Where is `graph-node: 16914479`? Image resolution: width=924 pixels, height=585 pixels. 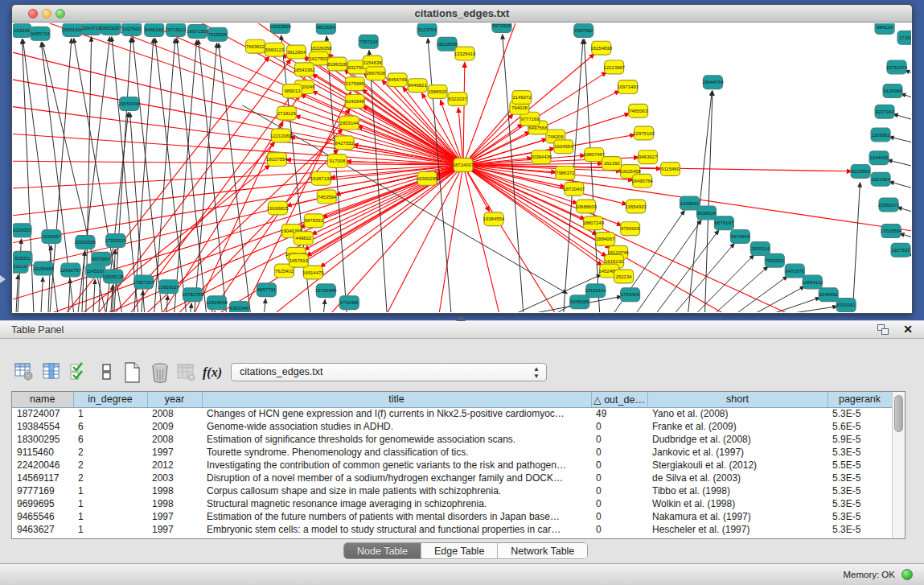
graph-node: 16914479 is located at coordinates (314, 272).